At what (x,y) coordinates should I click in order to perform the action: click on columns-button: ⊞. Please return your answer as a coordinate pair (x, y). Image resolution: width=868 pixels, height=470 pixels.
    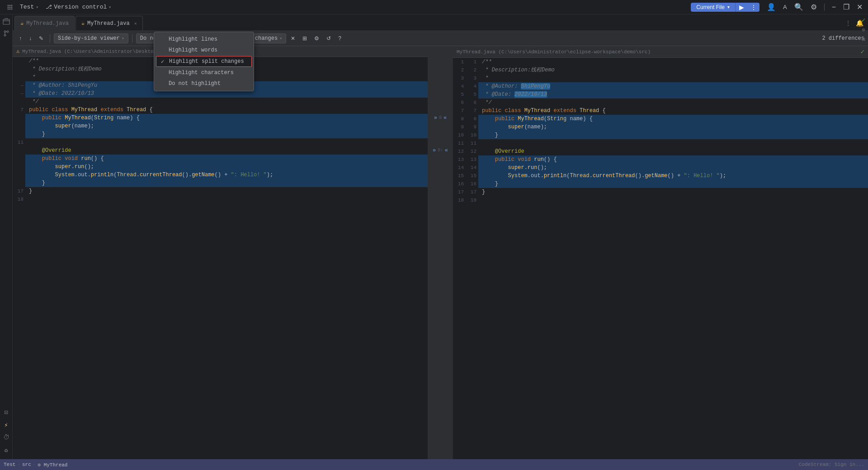
    Looking at the image, I should click on (305, 38).